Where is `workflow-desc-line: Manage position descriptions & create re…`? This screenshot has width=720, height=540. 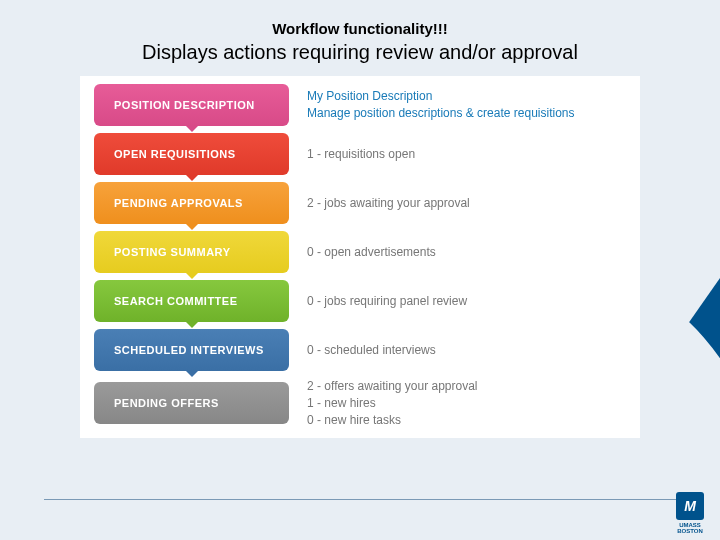
workflow-desc-line: Manage position descriptions & create re… is located at coordinates (440, 114).